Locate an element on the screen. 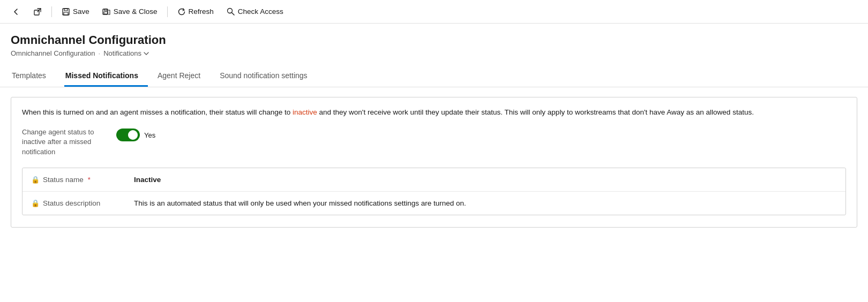 The image size is (868, 302). chevron-down-icon is located at coordinates (146, 54).